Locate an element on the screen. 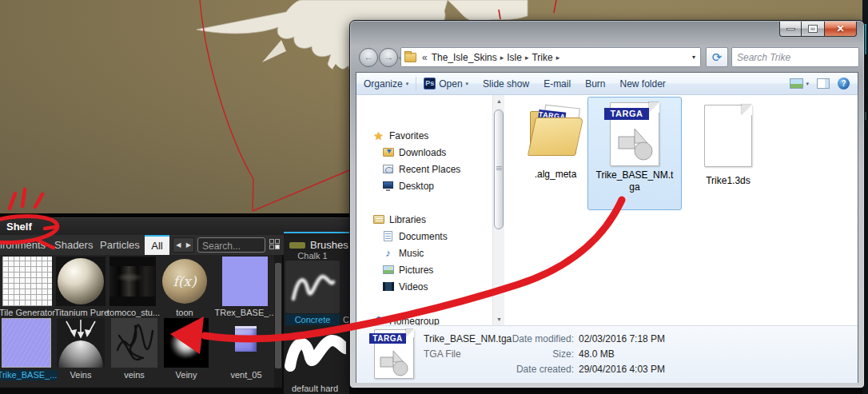  file-label: Trike1.3ds is located at coordinates (728, 181).